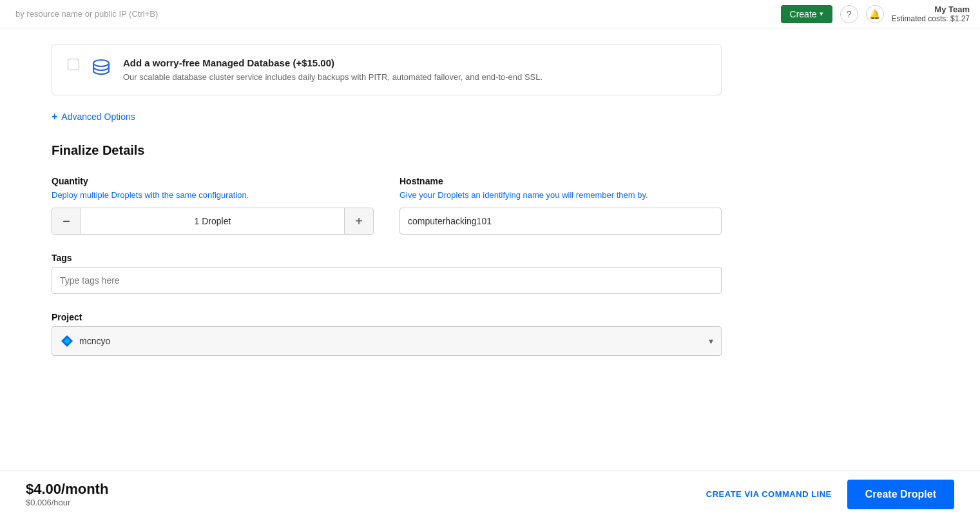 Image resolution: width=980 pixels, height=517 pixels. I want to click on help-icon: ?, so click(849, 14).